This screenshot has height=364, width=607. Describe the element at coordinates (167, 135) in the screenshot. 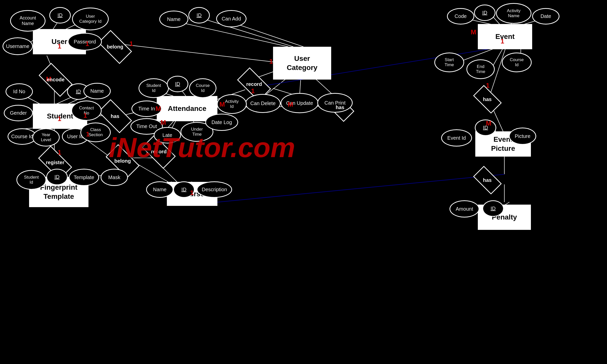

I see `attr-att-late: Late` at that location.